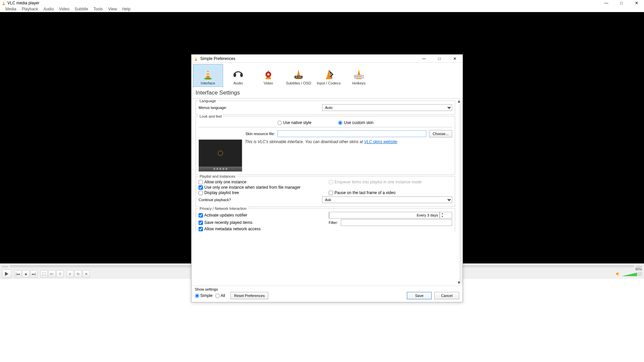  What do you see at coordinates (7, 274) in the screenshot?
I see `play-button` at bounding box center [7, 274].